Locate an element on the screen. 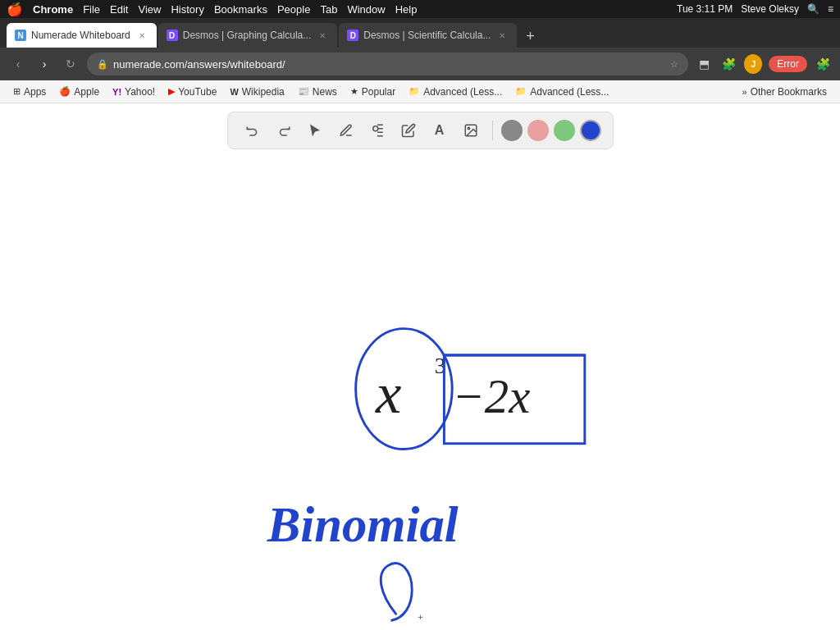  menu-icon: ≡ is located at coordinates (830, 9).